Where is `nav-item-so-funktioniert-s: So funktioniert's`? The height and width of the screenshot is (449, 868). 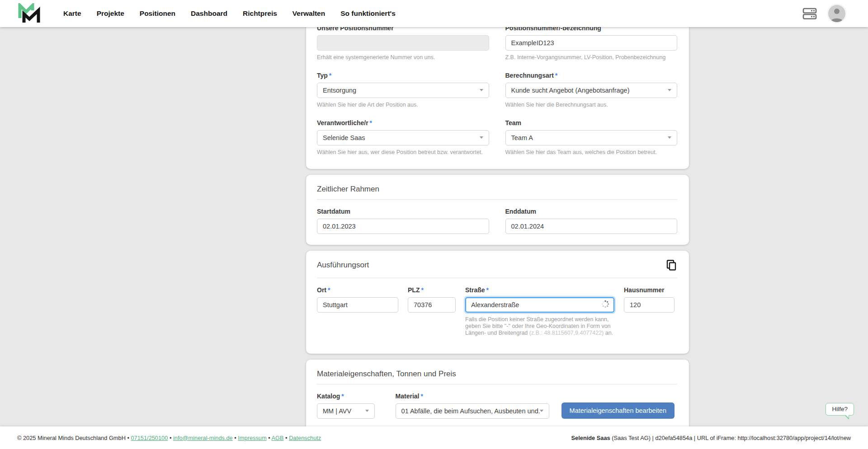
nav-item-so-funktioniert-s: So funktioniert's is located at coordinates (368, 14).